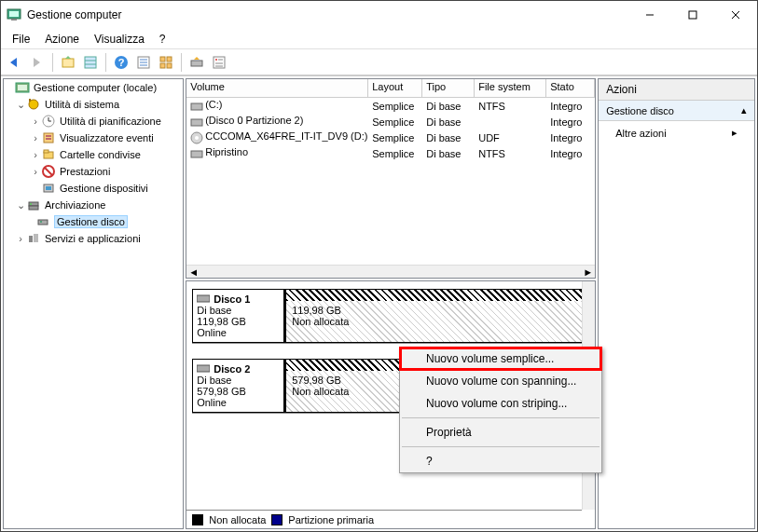 The width and height of the screenshot is (758, 532). What do you see at coordinates (62, 39) in the screenshot?
I see `menu-action: Azione` at bounding box center [62, 39].